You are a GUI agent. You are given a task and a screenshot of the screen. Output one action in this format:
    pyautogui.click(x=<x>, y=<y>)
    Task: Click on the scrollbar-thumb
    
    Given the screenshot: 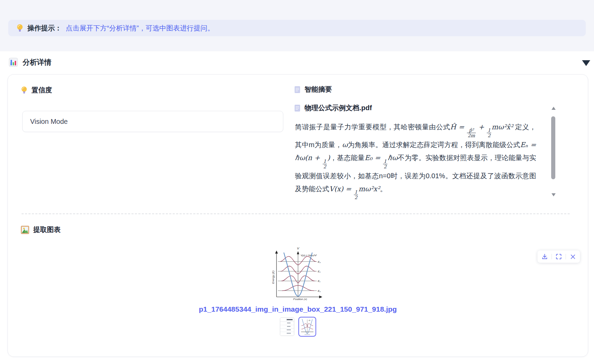 What is the action you would take?
    pyautogui.click(x=553, y=148)
    